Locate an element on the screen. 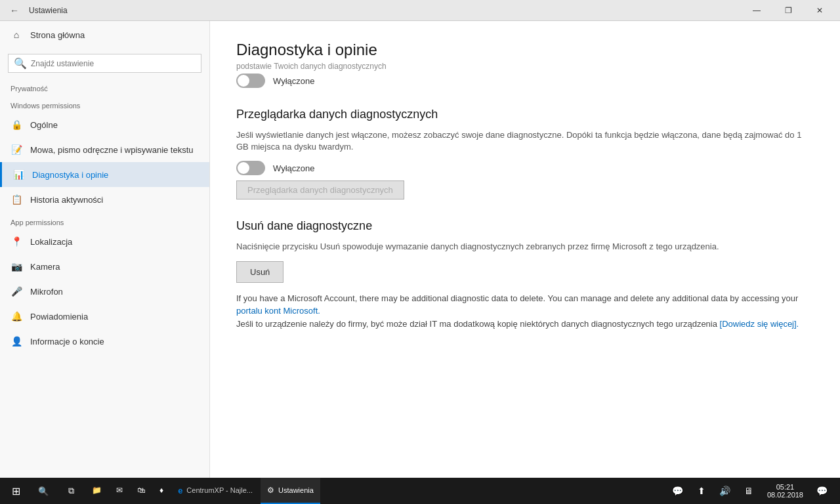 This screenshot has height=504, width=840. clock-date: 08.02.2018 is located at coordinates (785, 495).